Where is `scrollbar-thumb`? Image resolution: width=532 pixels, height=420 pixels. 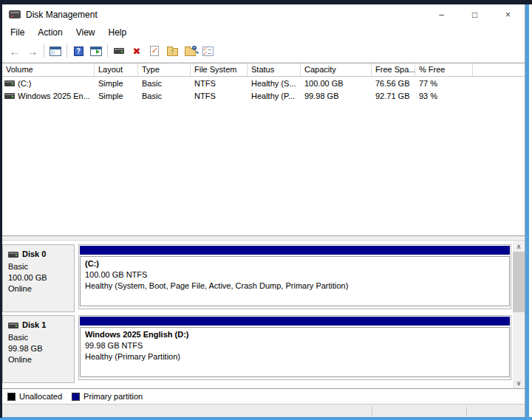 scrollbar-thumb is located at coordinates (519, 282).